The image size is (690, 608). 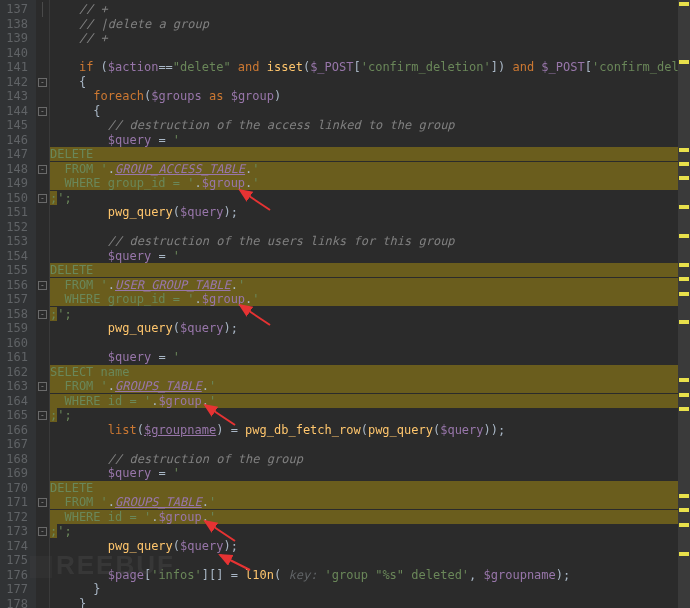 What do you see at coordinates (14, 488) in the screenshot?
I see `line-number: 170` at bounding box center [14, 488].